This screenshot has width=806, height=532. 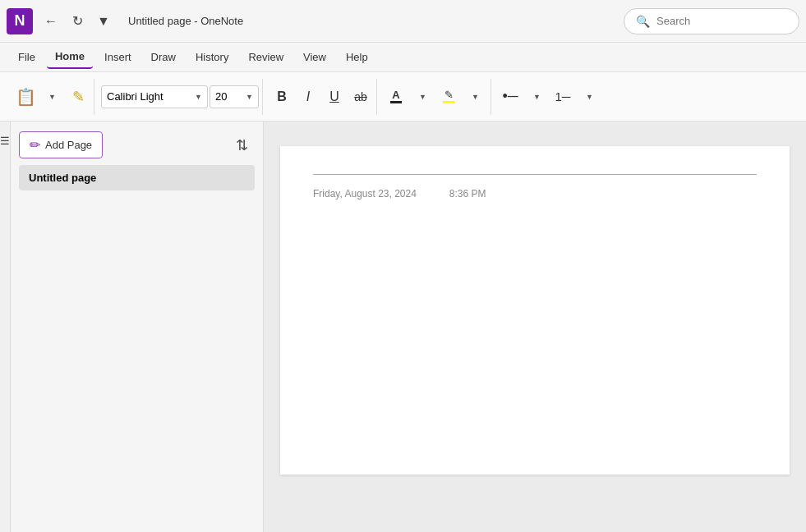 What do you see at coordinates (357, 57) in the screenshot?
I see `menu-help: Help` at bounding box center [357, 57].